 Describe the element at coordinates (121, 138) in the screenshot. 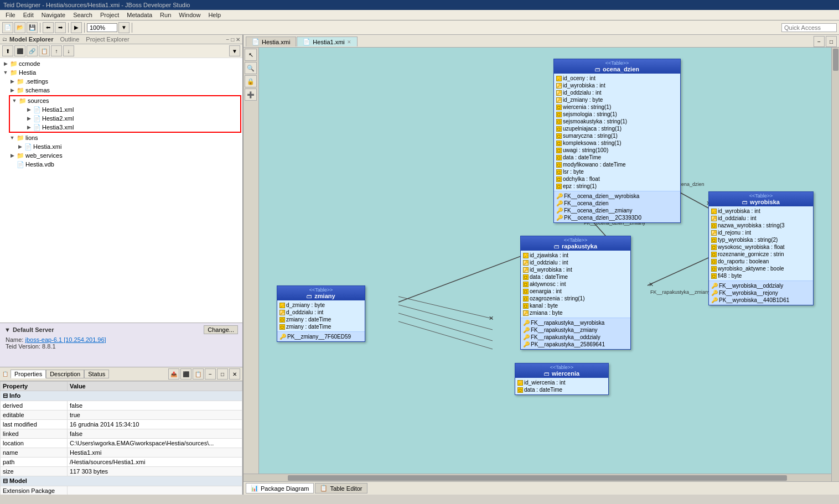

I see `tree-lions: ▼ 📁 lions` at that location.